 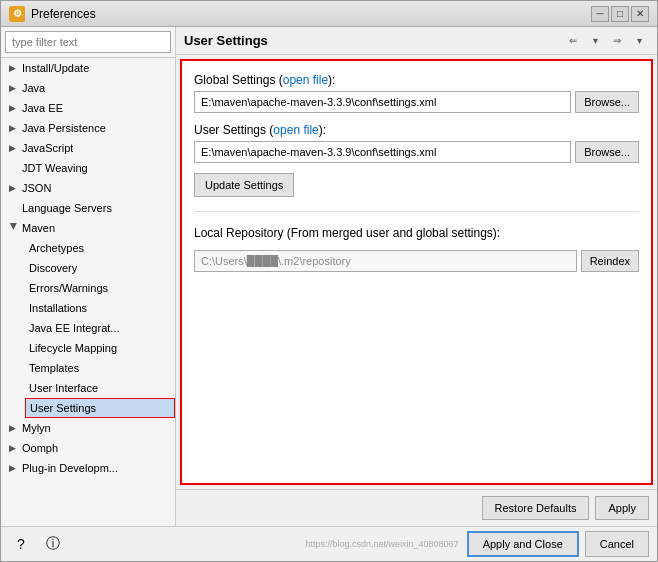 What do you see at coordinates (88, 108) in the screenshot?
I see `sidebar-item-java-ee: ▶ Java EE` at bounding box center [88, 108].